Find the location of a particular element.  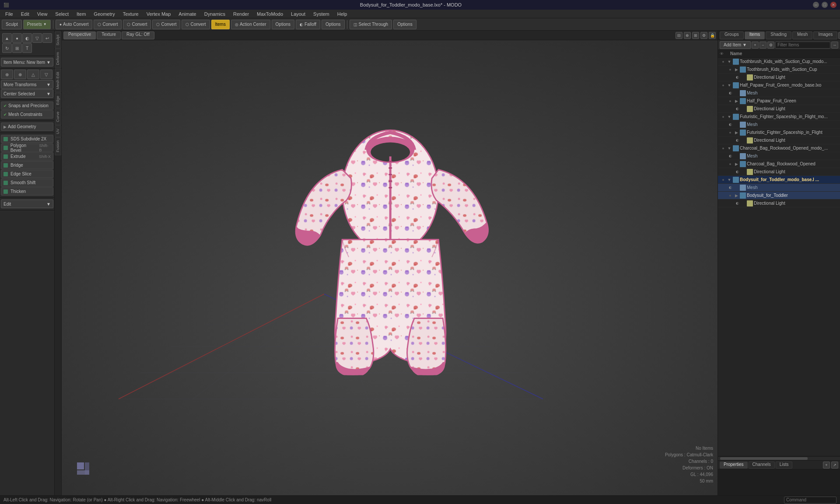

items-button: Items is located at coordinates (220, 24).